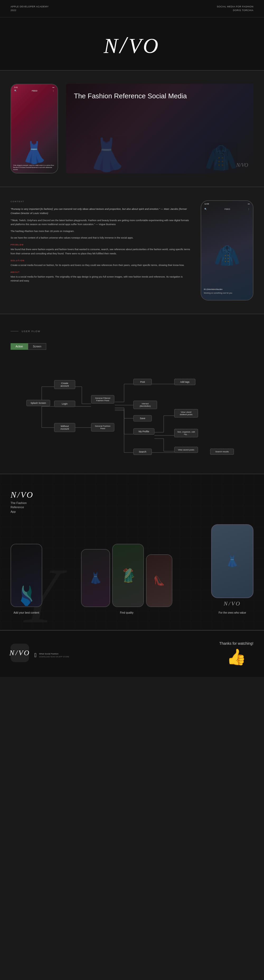  Describe the element at coordinates (103, 399) in the screenshot. I see `flow-node-feed1: General Filtered Fashion Feed` at that location.